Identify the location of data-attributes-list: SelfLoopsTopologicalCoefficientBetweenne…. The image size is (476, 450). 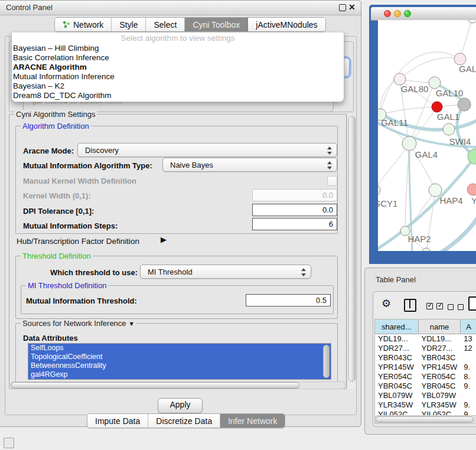
(180, 361).